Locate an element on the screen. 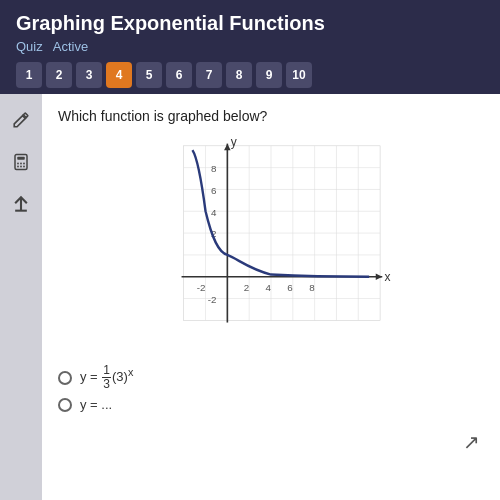 The height and width of the screenshot is (500, 500). svg-text: 2 is located at coordinates (246, 288).